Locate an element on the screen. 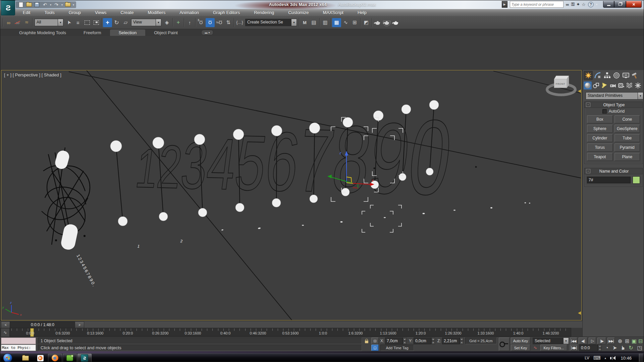 The image size is (644, 362). maximize-viewport-toggle-icon: ◳ is located at coordinates (640, 348).